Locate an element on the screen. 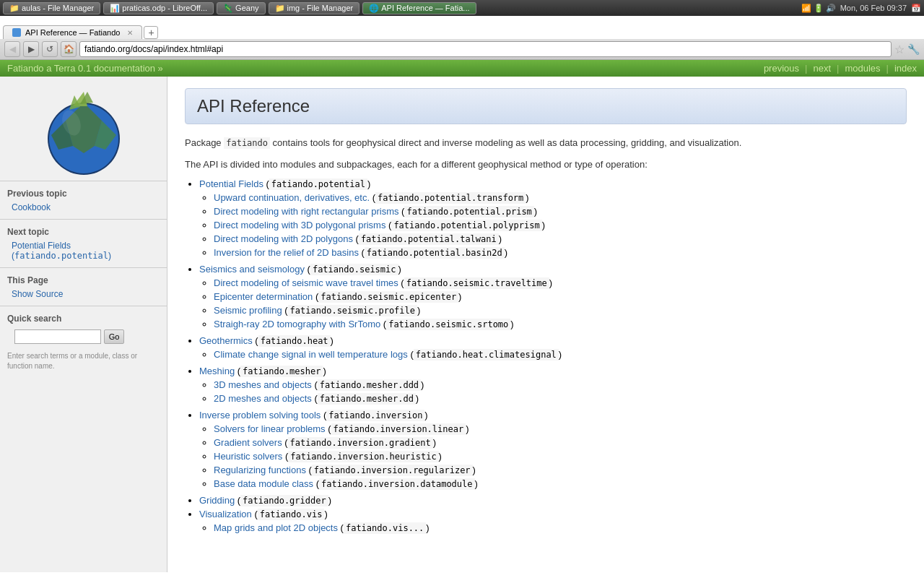 The width and height of the screenshot is (924, 578). direct-modeling-polyprism-link: Direct modeling with 3D polygonal prisms is located at coordinates (300, 225).